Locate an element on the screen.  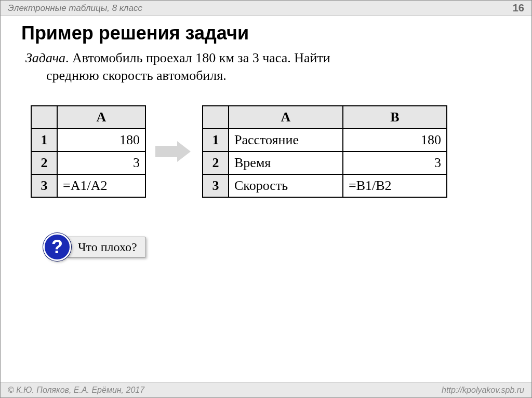
table-row: 3 =A1/A2 is located at coordinates (88, 186).